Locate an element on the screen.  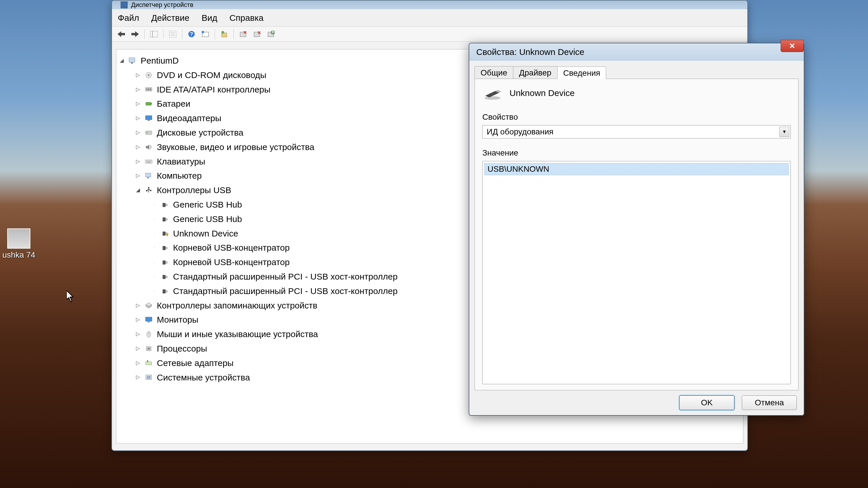
tree-category-label: Клавиатуры is located at coordinates (181, 162).